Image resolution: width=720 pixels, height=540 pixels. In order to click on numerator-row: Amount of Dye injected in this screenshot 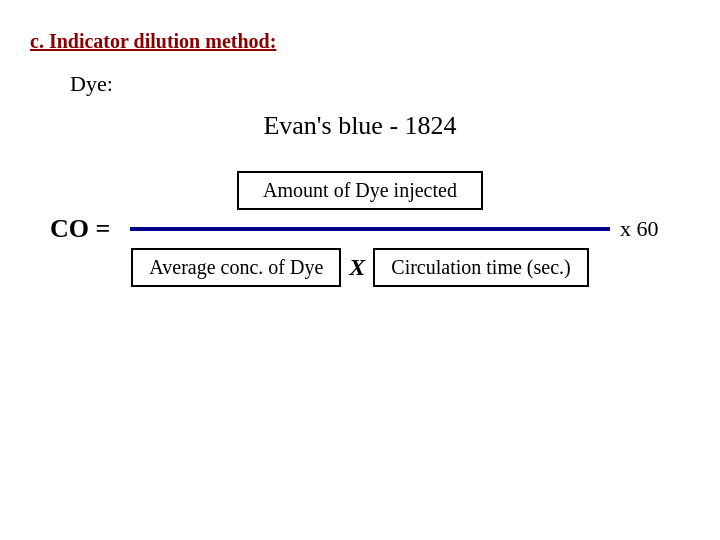, I will do `click(360, 190)`.